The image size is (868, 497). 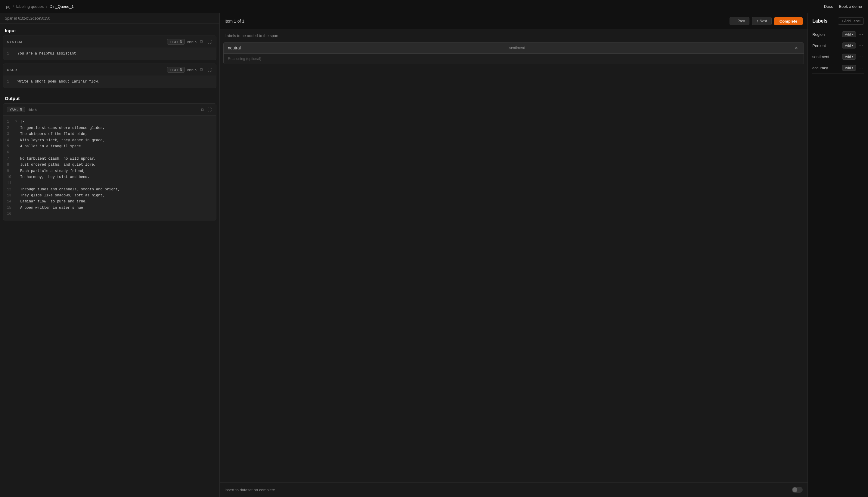 What do you see at coordinates (861, 57) in the screenshot?
I see `more-btn-sentiment: ⋯` at bounding box center [861, 57].